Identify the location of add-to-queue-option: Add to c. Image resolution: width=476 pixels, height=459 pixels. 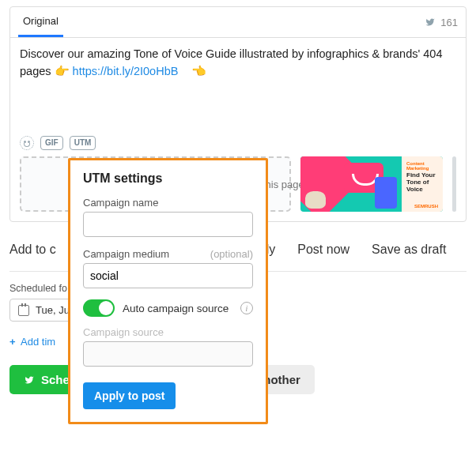
(33, 254).